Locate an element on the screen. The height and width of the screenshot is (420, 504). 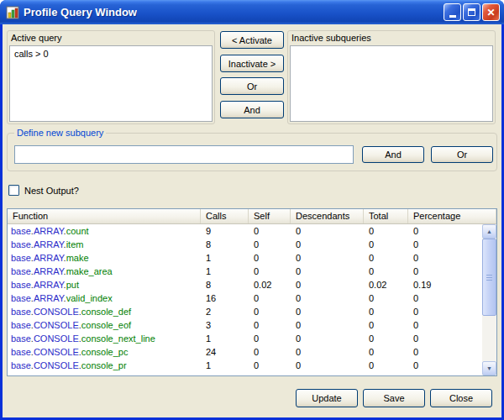
table-row: base.CONSOLE.console_pc 24 0 0 0 0 is located at coordinates (245, 352).